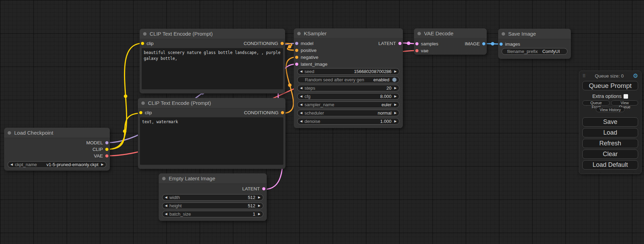 This screenshot has width=644, height=244. Describe the element at coordinates (535, 44) in the screenshot. I see `node-save-image: Save Image images filename_prefix ComfyU…` at that location.